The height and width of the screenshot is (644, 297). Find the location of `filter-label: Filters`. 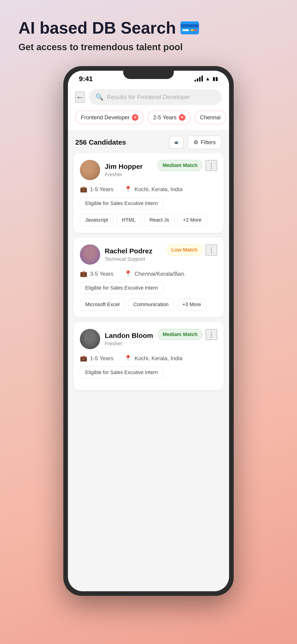

filter-label: Filters is located at coordinates (208, 142).